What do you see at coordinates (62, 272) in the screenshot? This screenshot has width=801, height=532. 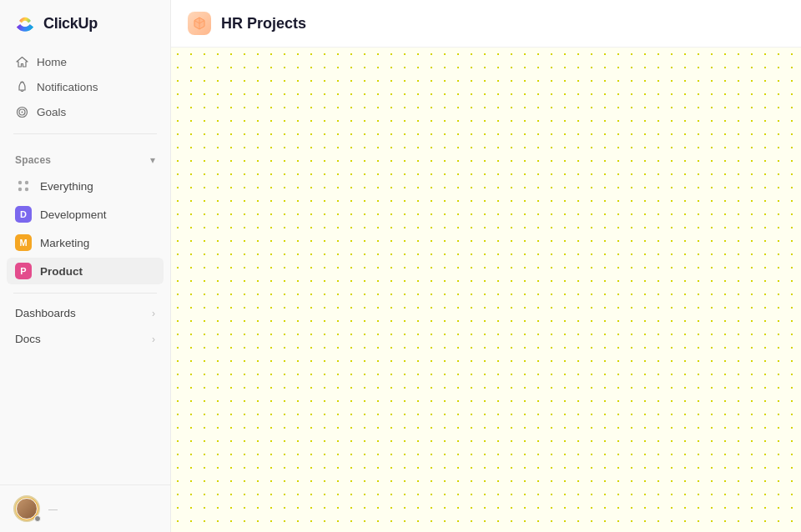 I see `sidebar-item-product-label: Product` at bounding box center [62, 272].